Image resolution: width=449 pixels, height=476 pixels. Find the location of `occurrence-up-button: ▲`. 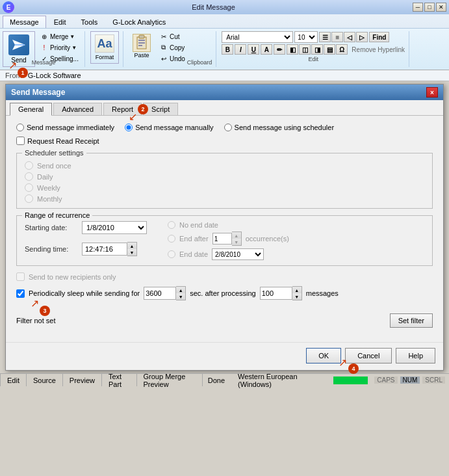

occurrence-up-button: ▲ is located at coordinates (237, 235).